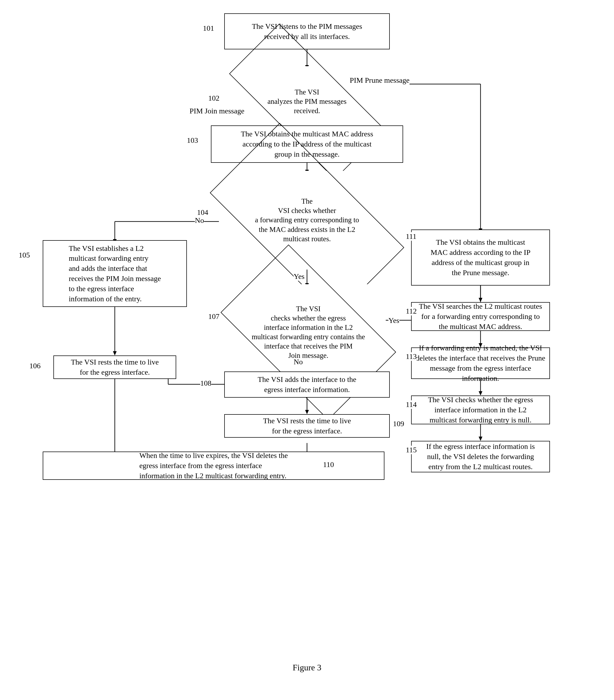  Describe the element at coordinates (411, 450) in the screenshot. I see `label-115: 115` at that location.